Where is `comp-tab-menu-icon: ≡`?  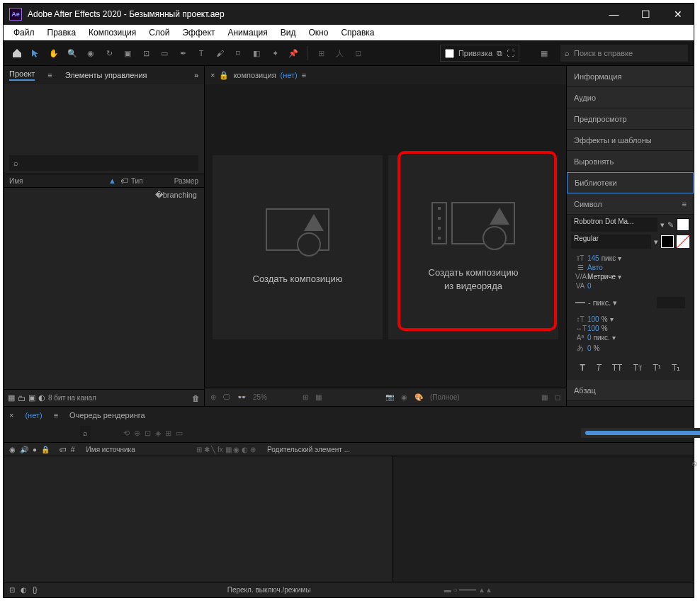
comp-tab-menu-icon: ≡ is located at coordinates (304, 75).